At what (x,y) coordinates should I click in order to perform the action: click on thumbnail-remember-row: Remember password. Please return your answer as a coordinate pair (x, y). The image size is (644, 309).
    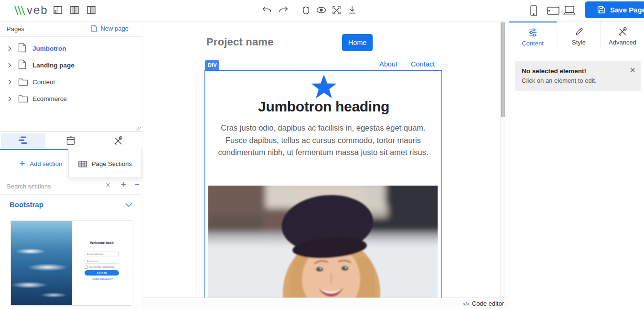
    Looking at the image, I should click on (99, 267).